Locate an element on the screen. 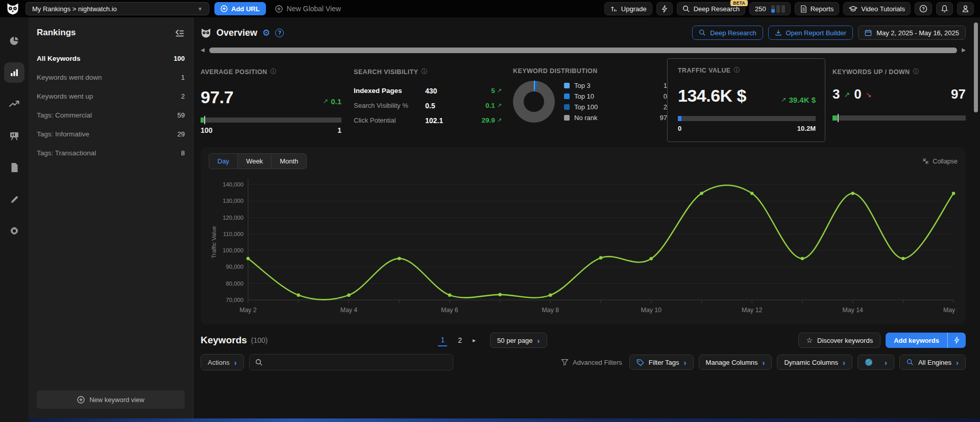  stat-row-indexed-pages: Indexed Pages 430 5↗ is located at coordinates (428, 91).